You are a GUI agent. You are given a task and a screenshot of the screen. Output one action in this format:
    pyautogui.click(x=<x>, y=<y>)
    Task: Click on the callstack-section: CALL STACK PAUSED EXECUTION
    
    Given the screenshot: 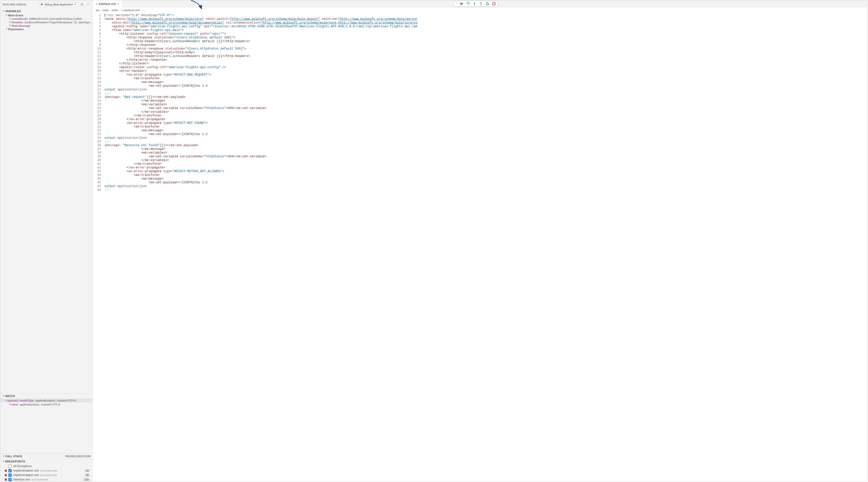 What is the action you would take?
    pyautogui.click(x=46, y=456)
    